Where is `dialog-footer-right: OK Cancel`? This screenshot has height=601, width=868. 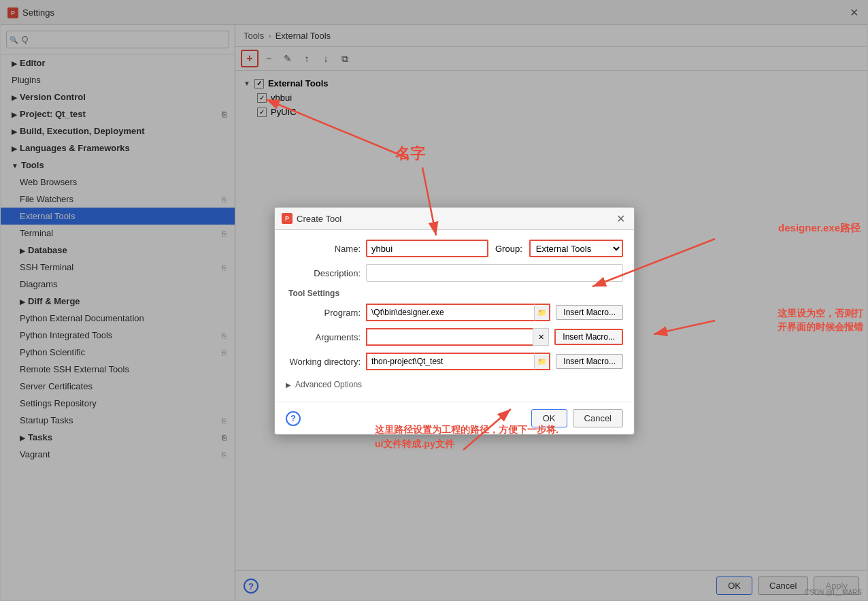
dialog-footer-right: OK Cancel is located at coordinates (577, 418).